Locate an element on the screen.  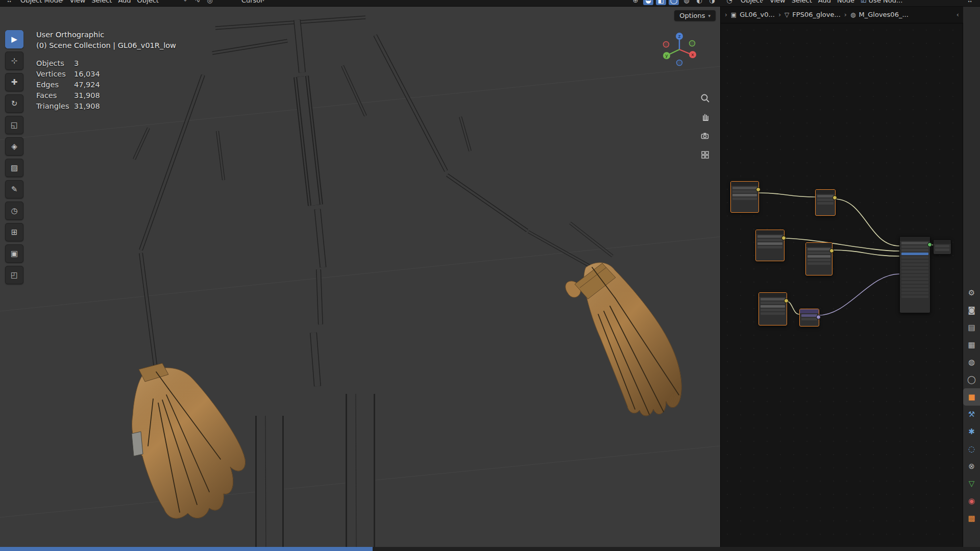
wireframe-shading-icon: ◯ is located at coordinates (674, 3).